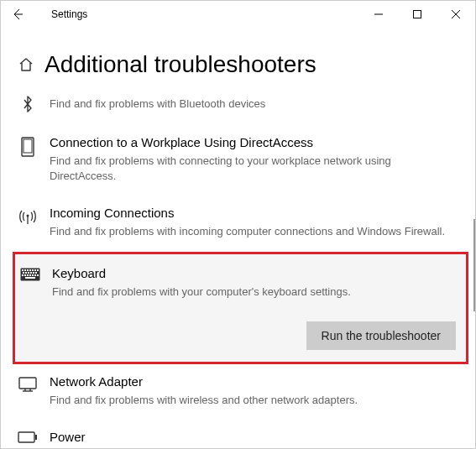 The width and height of the screenshot is (476, 449). I want to click on troubleshooter-desc: Find and fix problems with connecting to…, so click(254, 169).